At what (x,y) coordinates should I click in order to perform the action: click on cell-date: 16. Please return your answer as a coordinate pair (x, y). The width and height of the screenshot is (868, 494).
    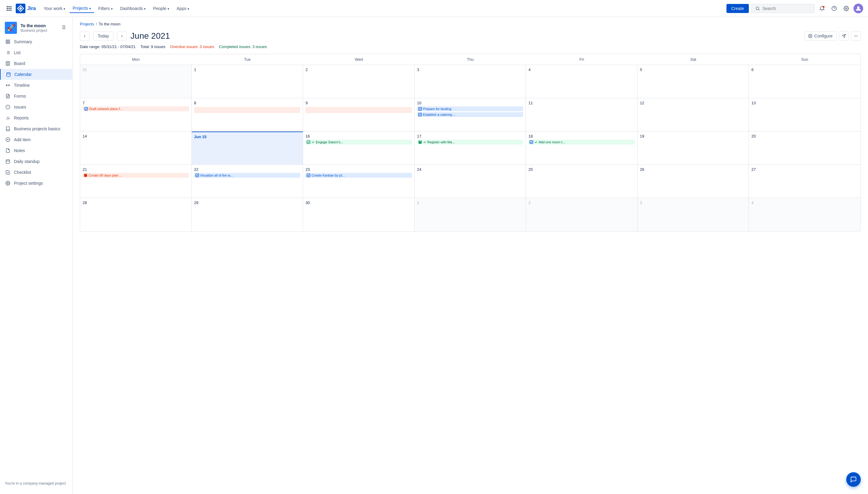
    Looking at the image, I should click on (359, 136).